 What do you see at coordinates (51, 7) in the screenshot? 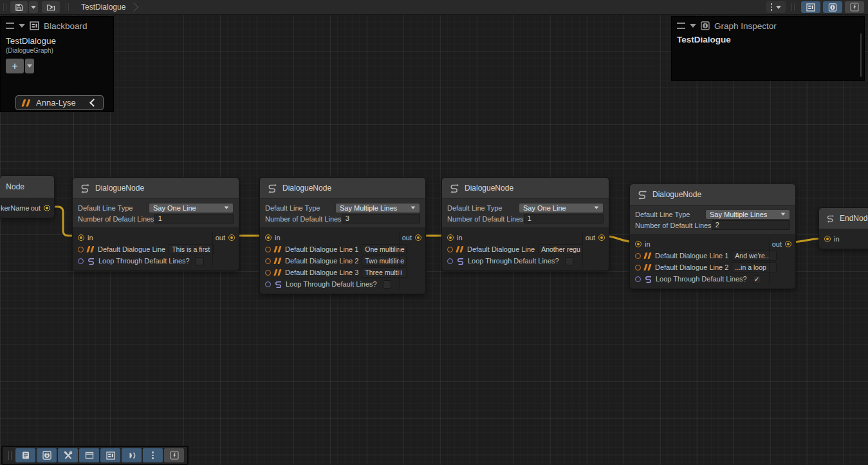
I see `open-asset-button` at bounding box center [51, 7].